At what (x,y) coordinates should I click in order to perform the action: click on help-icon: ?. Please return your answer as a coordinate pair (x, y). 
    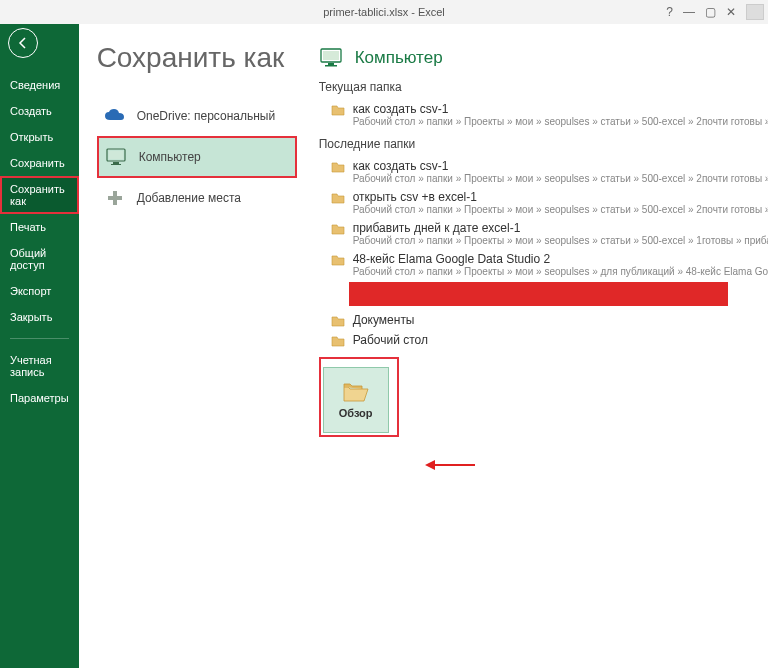
    Looking at the image, I should click on (670, 12).